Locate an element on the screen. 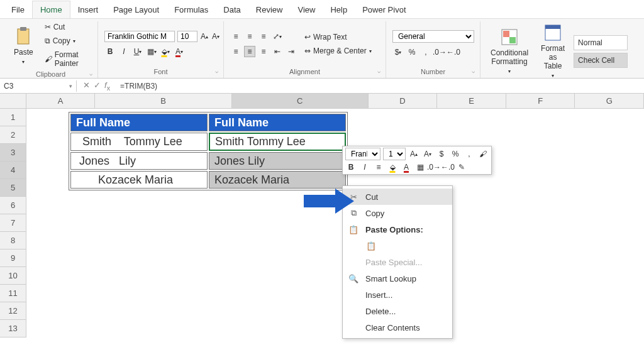 The image size is (644, 362). style-normal: Normal is located at coordinates (601, 43).